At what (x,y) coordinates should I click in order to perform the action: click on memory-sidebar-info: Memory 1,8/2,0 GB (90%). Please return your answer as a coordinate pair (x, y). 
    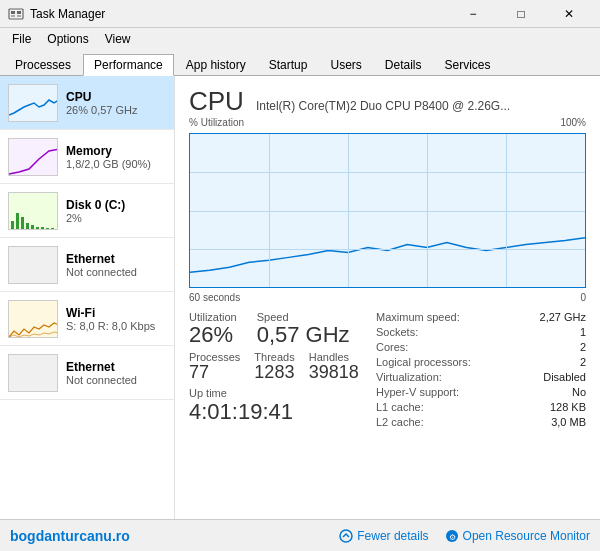
    Looking at the image, I should click on (116, 157).